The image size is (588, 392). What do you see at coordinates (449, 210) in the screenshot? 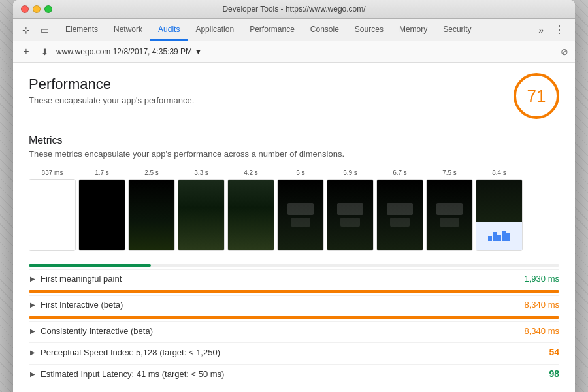
I see `filmstrip-item-9: 7.5 s` at bounding box center [449, 210].